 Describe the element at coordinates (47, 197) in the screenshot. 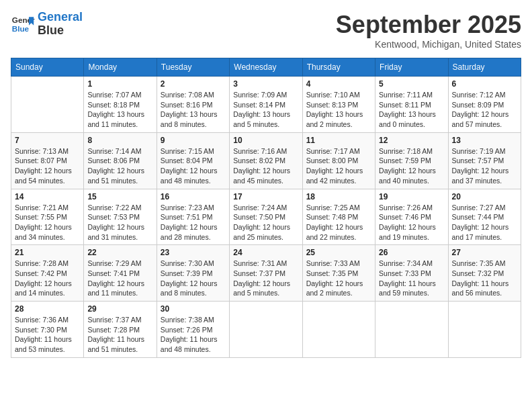

I see `day-number: 14` at that location.